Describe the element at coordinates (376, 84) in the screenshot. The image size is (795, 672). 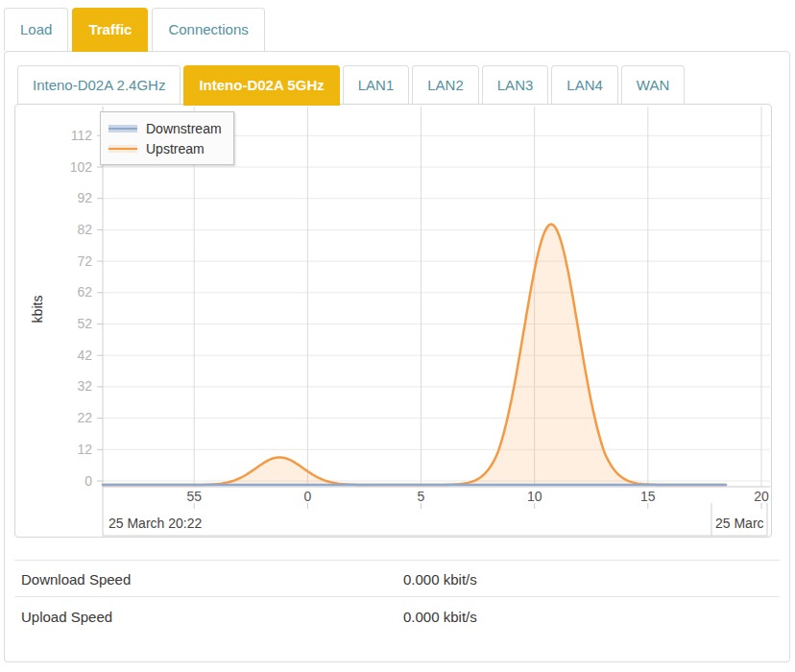
I see `tab-label: LAN1` at that location.